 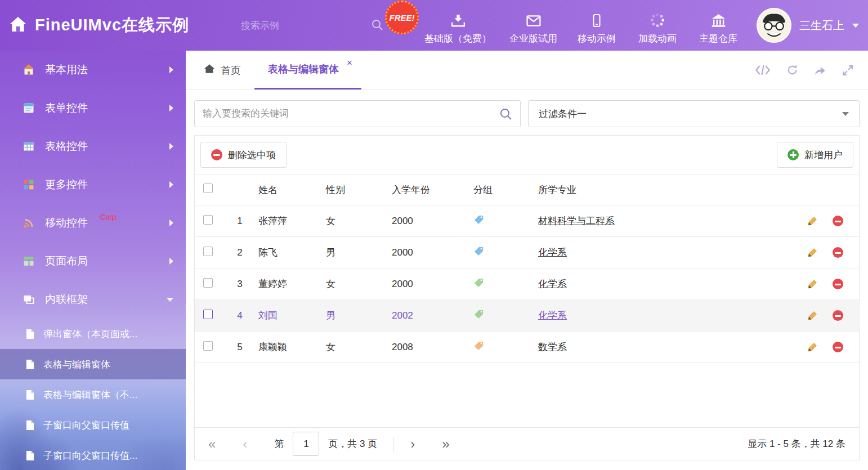 I want to click on page-number-input, so click(x=306, y=444).